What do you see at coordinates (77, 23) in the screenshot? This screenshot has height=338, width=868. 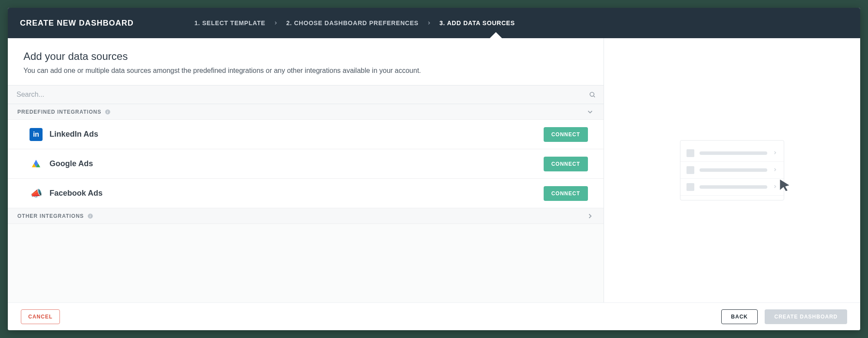 I see `modal-title: CREATE NEW DASHBOARD` at bounding box center [77, 23].